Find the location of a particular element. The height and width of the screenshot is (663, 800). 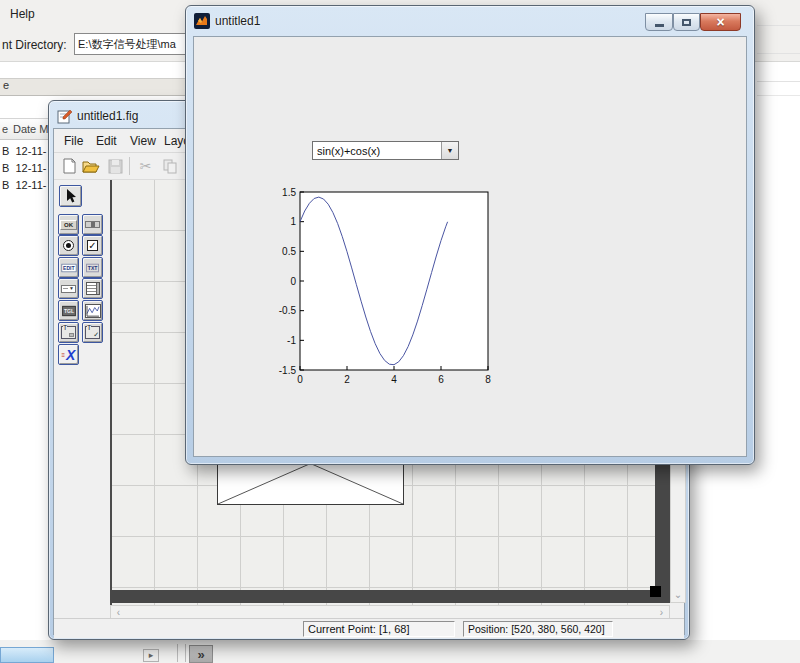

palette-slider is located at coordinates (92, 224).